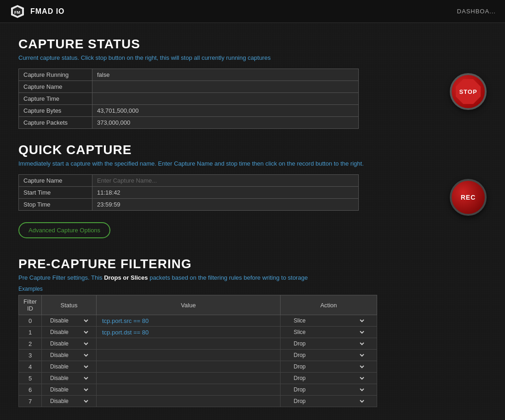 This screenshot has height=420, width=505. Describe the element at coordinates (56, 75) in the screenshot. I see `row-label: Capture Running` at that location.